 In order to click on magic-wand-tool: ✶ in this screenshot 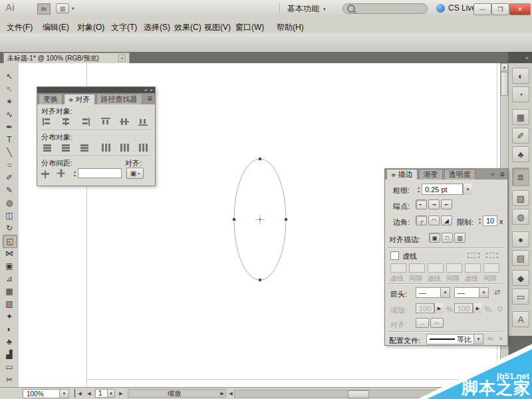, I will do `click(9, 102)`.